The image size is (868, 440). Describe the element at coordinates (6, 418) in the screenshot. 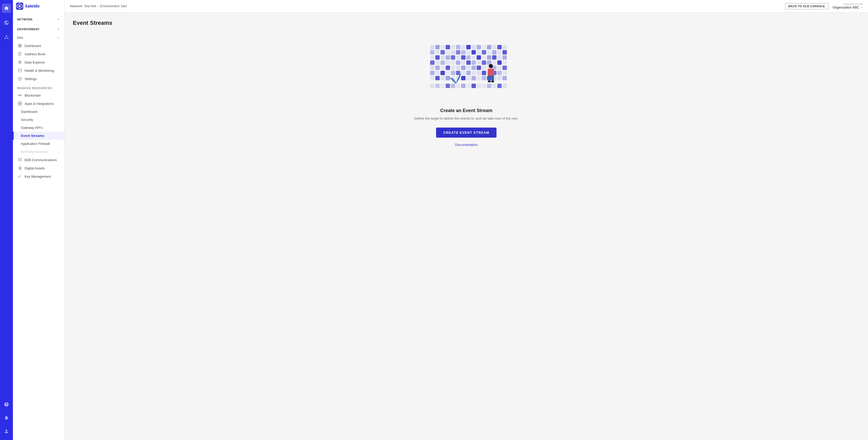

I see `bell-icon` at that location.